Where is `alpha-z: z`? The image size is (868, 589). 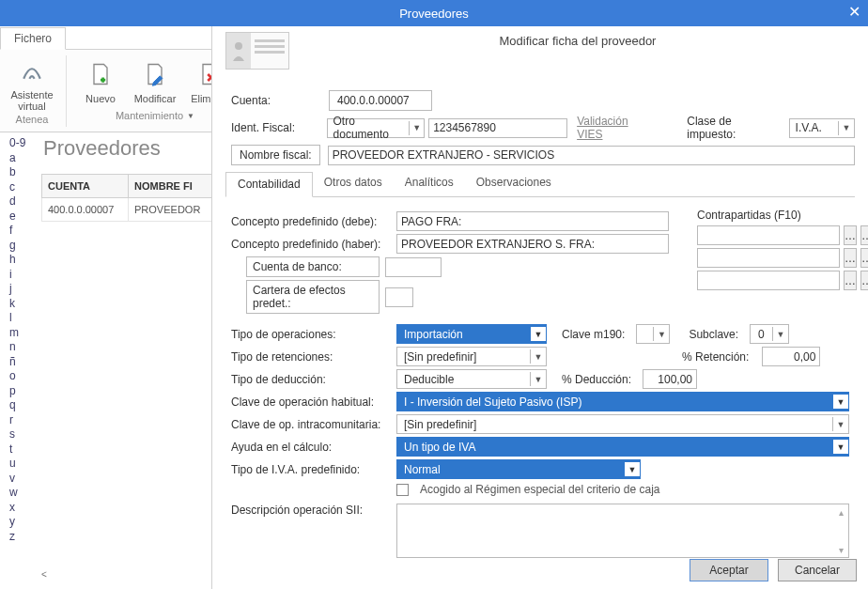 alpha-z: z is located at coordinates (23, 537).